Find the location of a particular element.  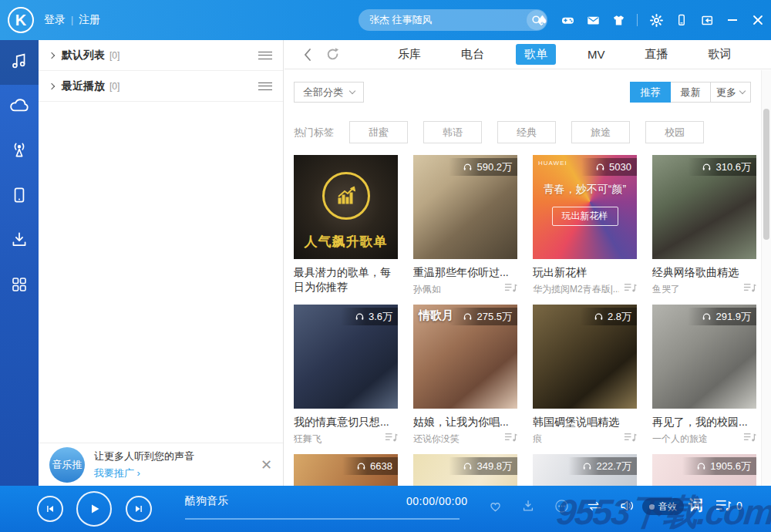

playlist-card: 1905.6万 is located at coordinates (705, 470).